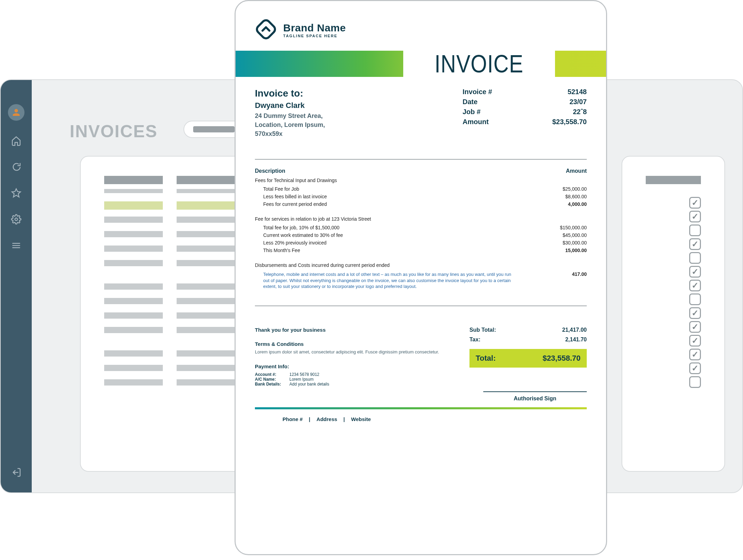  Describe the element at coordinates (528, 358) in the screenshot. I see `total-bar: Total: $23,558.70` at that location.